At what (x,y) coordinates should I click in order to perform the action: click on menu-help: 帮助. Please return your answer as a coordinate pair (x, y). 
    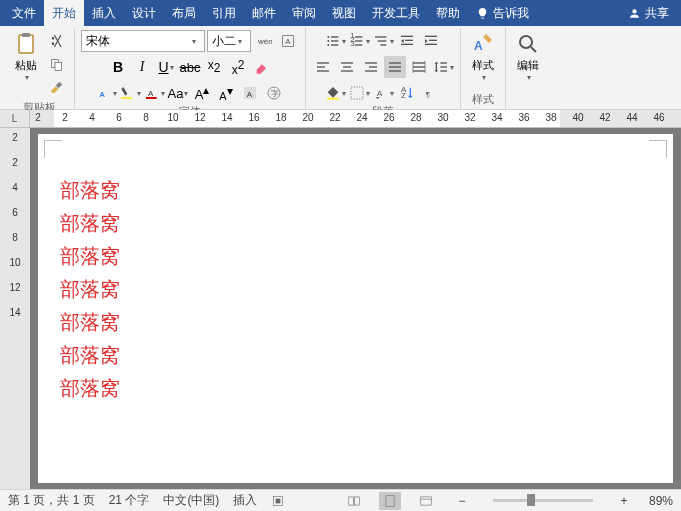
    Looking at the image, I should click on (448, 13).